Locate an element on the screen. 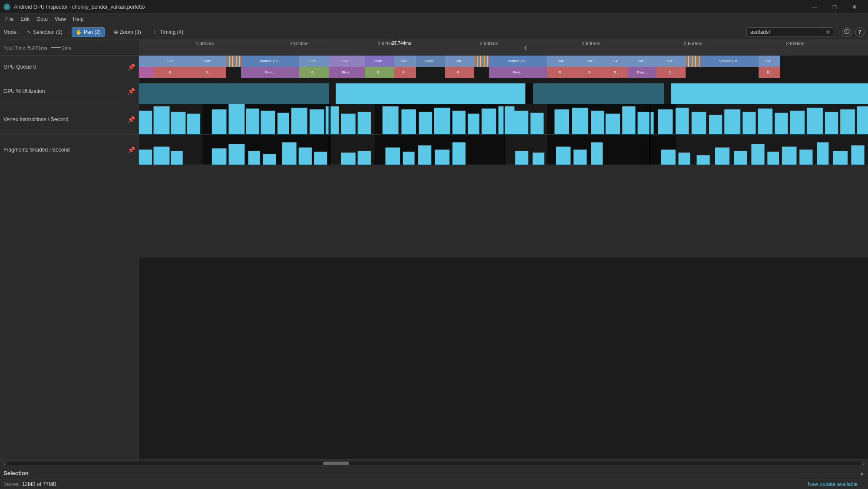  info-button: ⓘ is located at coordinates (847, 32).